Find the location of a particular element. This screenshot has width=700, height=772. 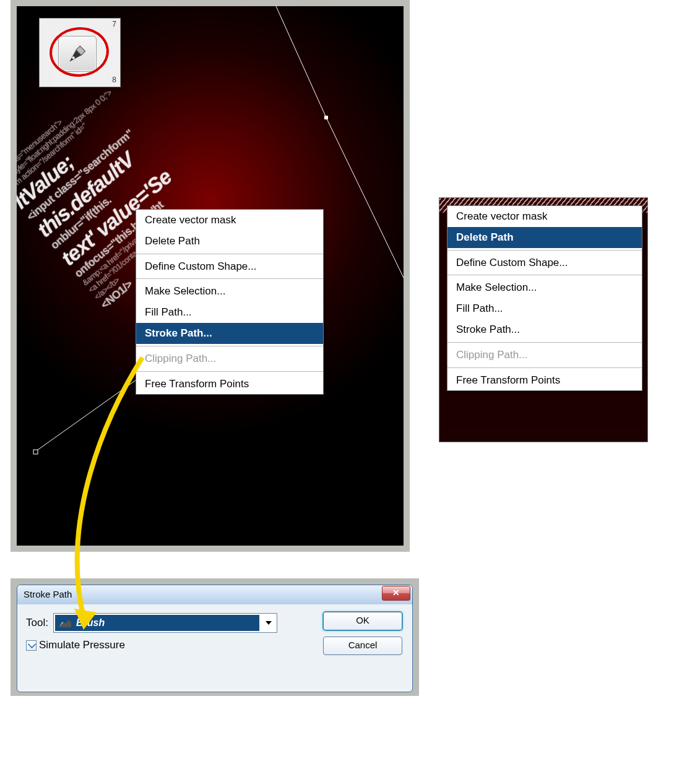

path-context-menu-2-item: Define Custom Shape... is located at coordinates (545, 263).